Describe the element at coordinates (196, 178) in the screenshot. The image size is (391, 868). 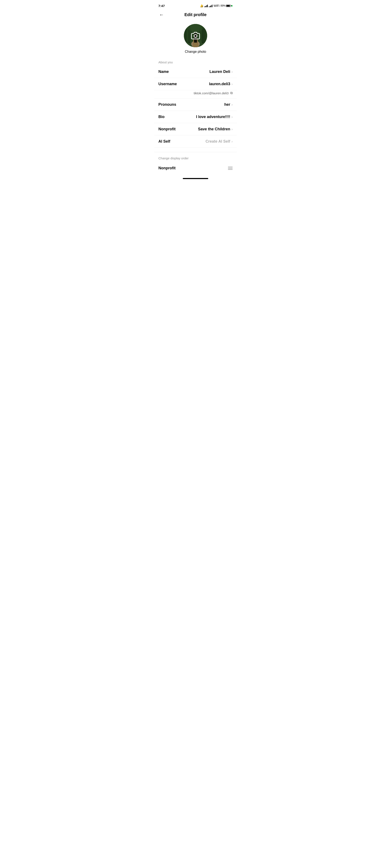
I see `home-indicator` at that location.